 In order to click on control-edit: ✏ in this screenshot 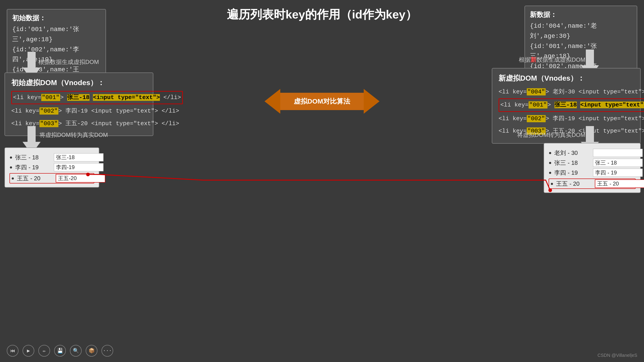, I will do `click(44, 351)`.